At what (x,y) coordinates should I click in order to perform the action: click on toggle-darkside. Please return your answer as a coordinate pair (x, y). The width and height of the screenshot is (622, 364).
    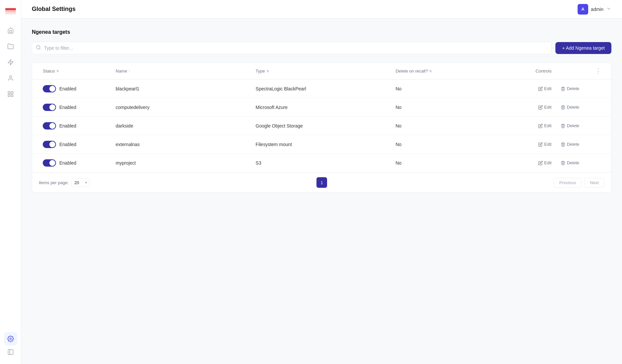
    Looking at the image, I should click on (49, 126).